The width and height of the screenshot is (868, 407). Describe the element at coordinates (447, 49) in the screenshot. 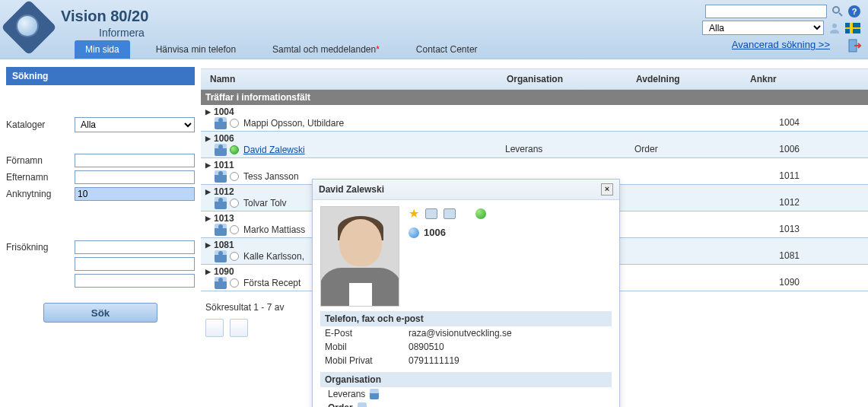

I see `tab-contact-center: Contact Center` at that location.